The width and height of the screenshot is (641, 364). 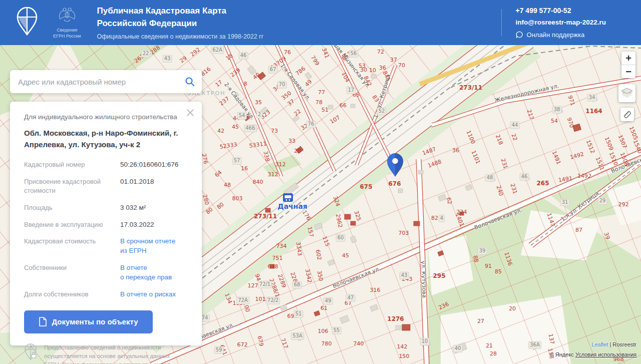 I want to click on parcel-number-label: 66, so click(x=343, y=105).